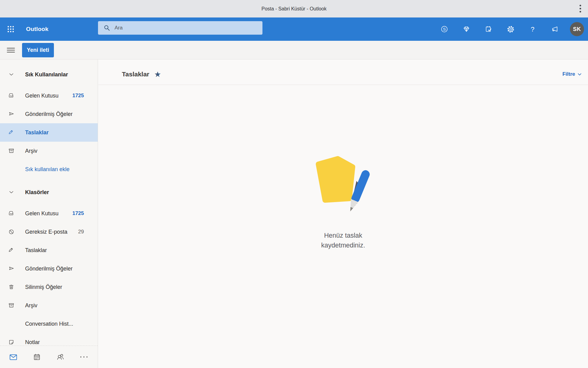  Describe the element at coordinates (49, 75) in the screenshot. I see `section-header-favorites: Sık Kullanılanlar` at that location.